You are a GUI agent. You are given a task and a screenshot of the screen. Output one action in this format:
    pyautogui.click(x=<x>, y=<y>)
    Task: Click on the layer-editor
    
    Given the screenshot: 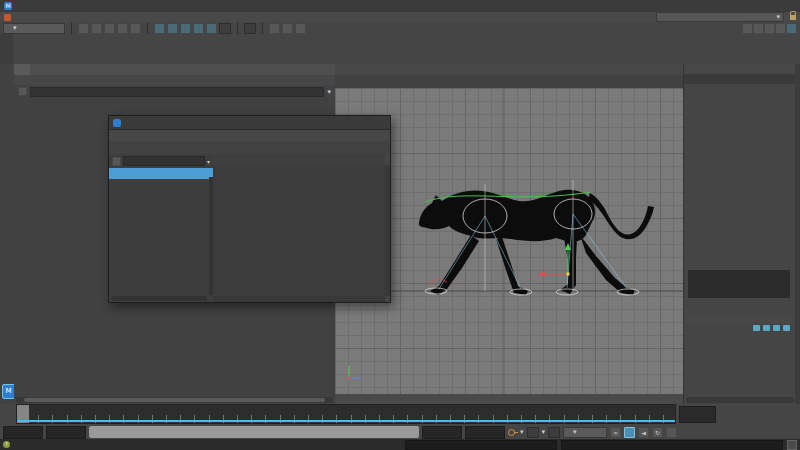 What is the action you would take?
    pyautogui.click(x=740, y=354)
    